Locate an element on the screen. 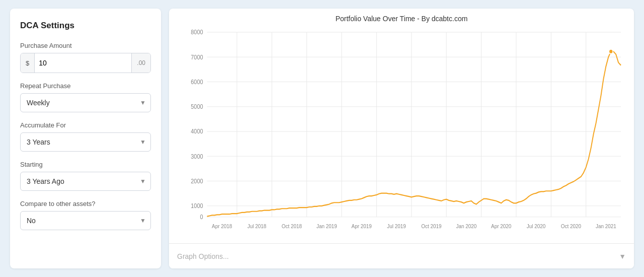  compare-group: Compare to other assets? No Yes ▼ is located at coordinates (86, 215).